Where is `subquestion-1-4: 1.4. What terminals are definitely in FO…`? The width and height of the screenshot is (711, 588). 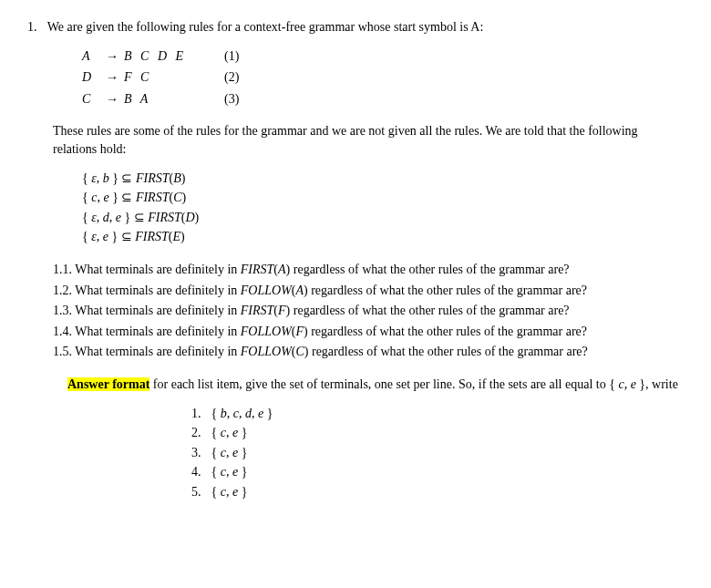 subquestion-1-4: 1.4. What terminals are definitely in FO… is located at coordinates (368, 332).